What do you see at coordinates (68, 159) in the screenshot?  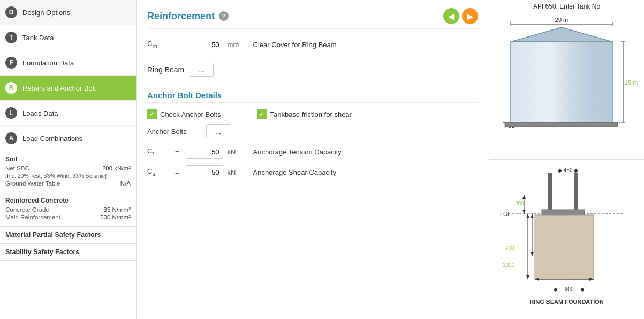 I see `soil-title: Soil` at bounding box center [68, 159].